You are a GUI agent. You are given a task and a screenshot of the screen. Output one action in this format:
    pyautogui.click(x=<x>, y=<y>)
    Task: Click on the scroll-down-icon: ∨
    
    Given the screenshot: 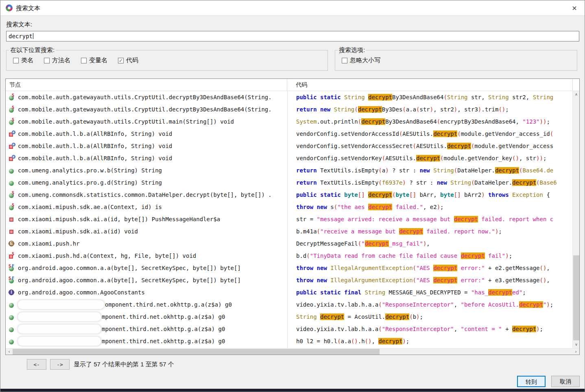 What is the action you would take?
    pyautogui.click(x=576, y=345)
    